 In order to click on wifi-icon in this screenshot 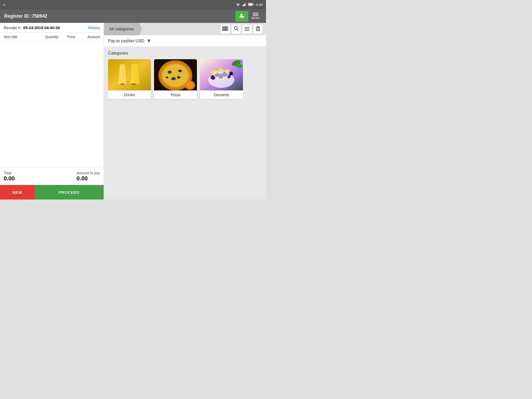, I will do `click(238, 5)`.